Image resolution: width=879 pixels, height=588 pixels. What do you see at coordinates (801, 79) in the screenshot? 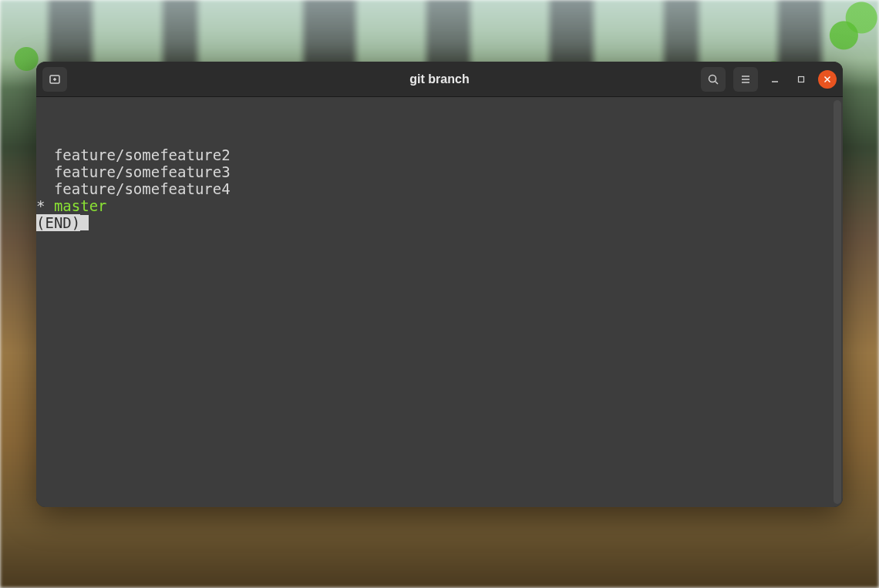
I see `maximize-icon` at bounding box center [801, 79].